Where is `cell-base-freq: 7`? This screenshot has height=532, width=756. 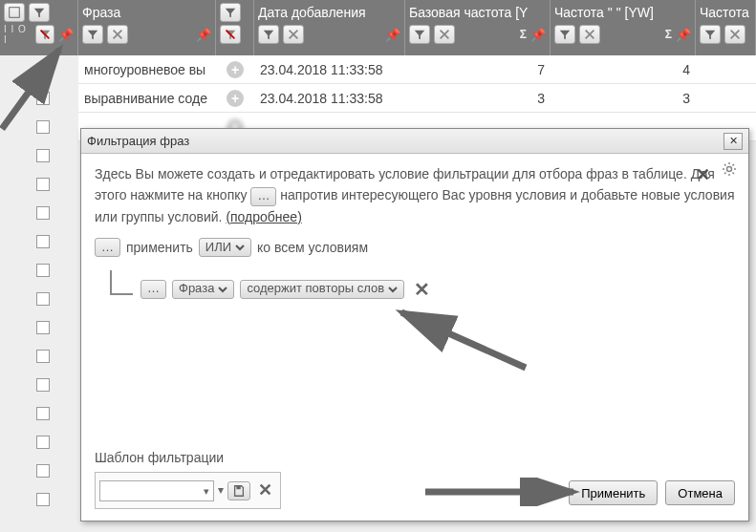
cell-base-freq: 7 is located at coordinates (478, 70).